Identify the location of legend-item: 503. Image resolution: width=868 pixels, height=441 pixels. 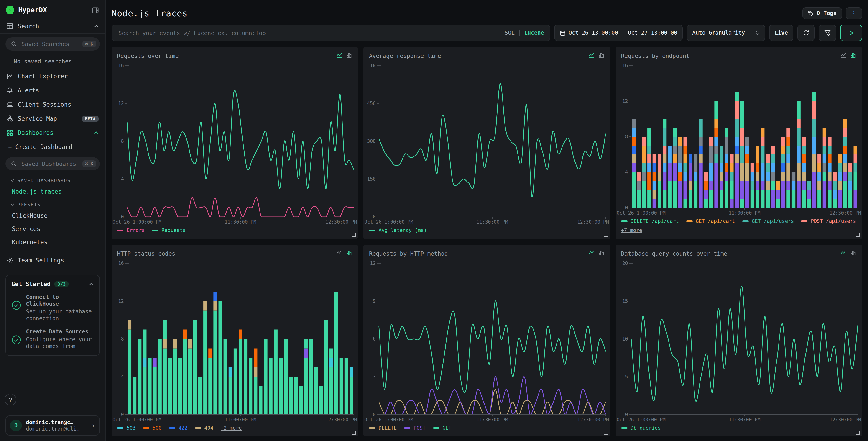
(126, 428).